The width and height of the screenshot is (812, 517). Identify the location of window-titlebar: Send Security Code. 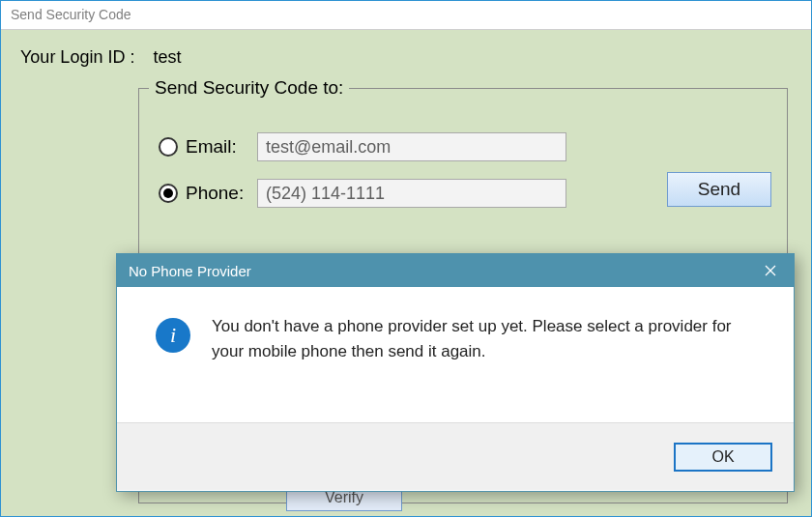
(406, 15).